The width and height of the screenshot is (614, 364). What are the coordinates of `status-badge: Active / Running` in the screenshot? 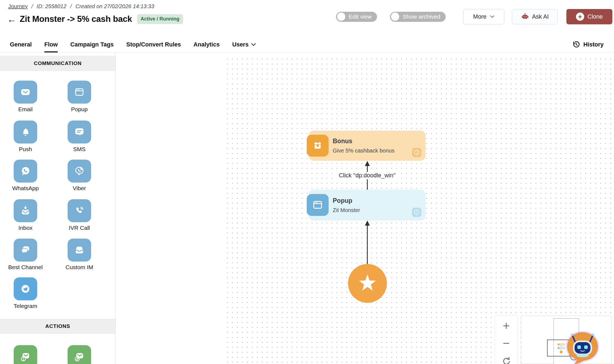 It's located at (160, 19).